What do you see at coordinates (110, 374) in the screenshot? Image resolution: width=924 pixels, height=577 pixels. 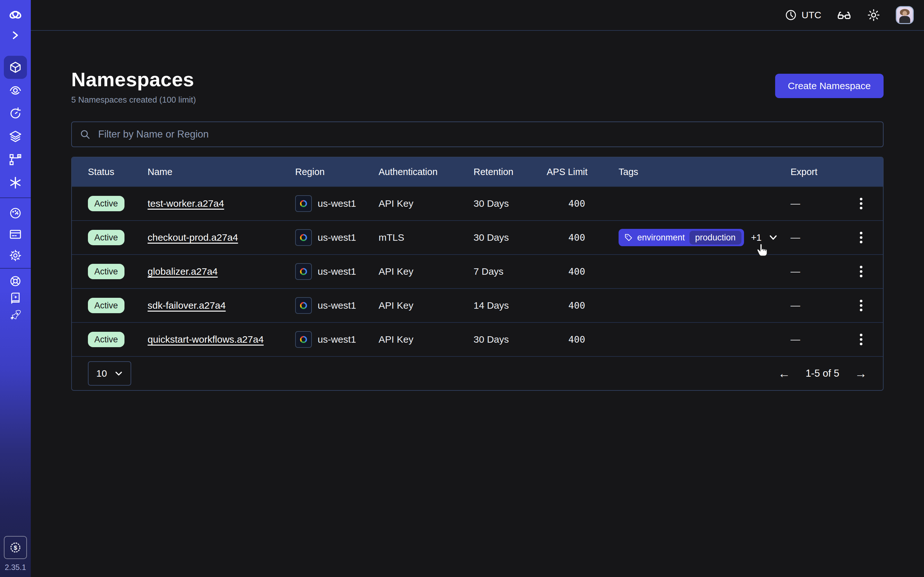 I see `page-size-select: 10` at bounding box center [110, 374].